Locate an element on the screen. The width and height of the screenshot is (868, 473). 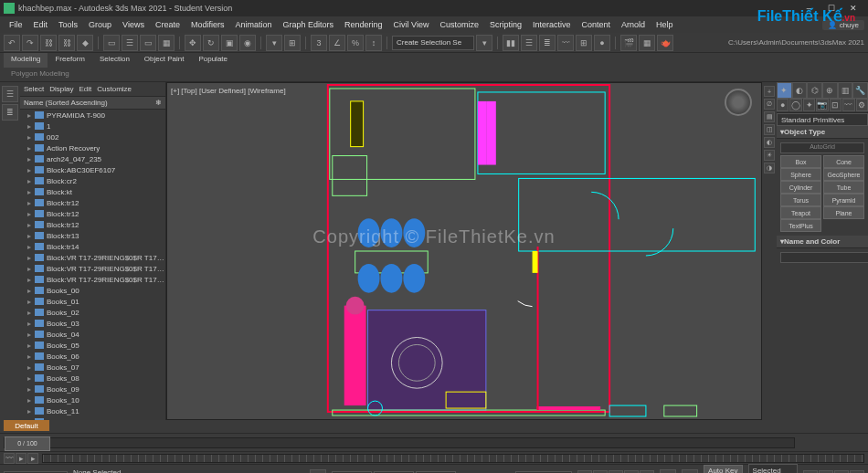
scene-item: ▸Block:VR T17-29RIENG$0$R T17-29RIEN is located at coordinates (93, 268).